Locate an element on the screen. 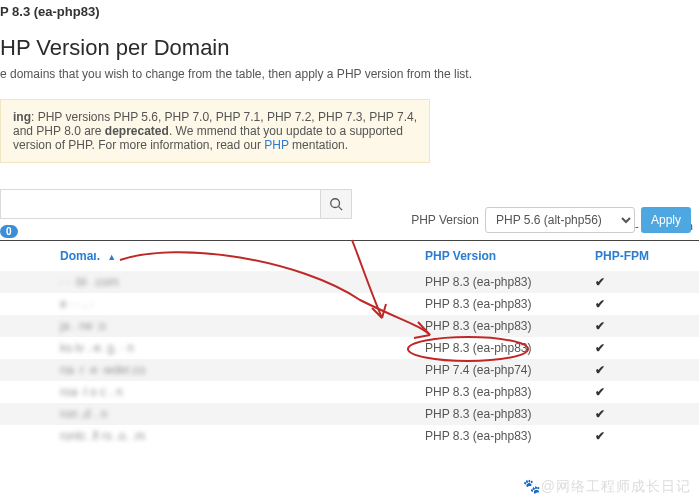 The height and width of the screenshot is (500, 699). page-title: HP Version per Domain is located at coordinates (350, 48).